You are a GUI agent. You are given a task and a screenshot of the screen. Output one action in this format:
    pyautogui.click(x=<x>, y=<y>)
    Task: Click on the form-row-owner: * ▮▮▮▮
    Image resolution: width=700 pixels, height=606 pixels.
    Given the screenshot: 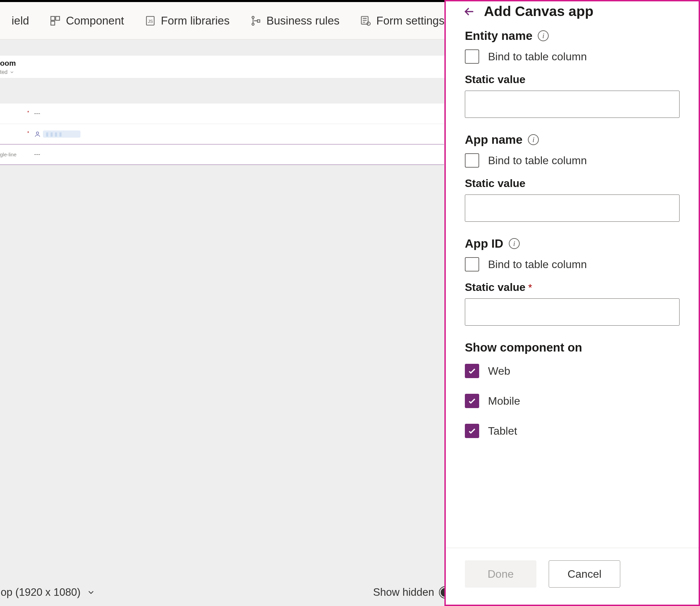 What is the action you would take?
    pyautogui.click(x=222, y=134)
    